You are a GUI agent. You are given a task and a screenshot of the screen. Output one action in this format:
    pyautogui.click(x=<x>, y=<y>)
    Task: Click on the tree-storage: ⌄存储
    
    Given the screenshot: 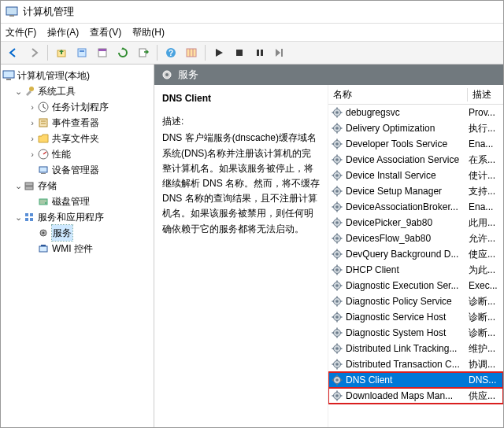 What is the action you would take?
    pyautogui.click(x=77, y=186)
    